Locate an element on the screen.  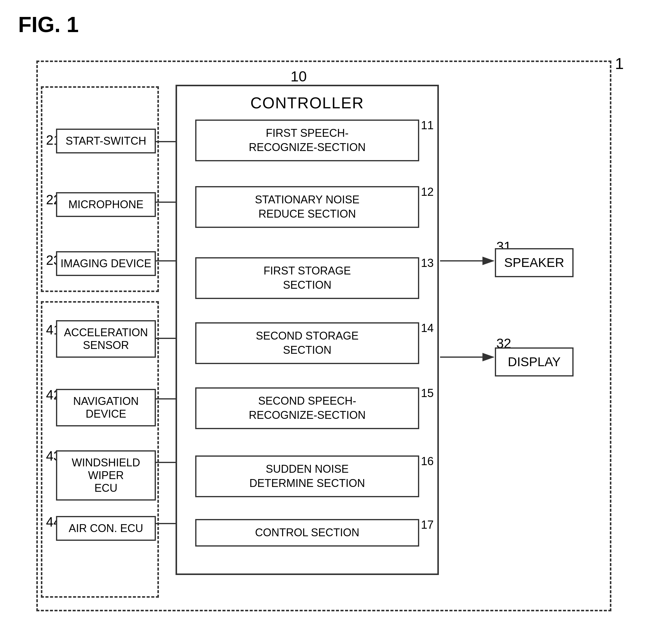
ref-11: 11 is located at coordinates (427, 125).